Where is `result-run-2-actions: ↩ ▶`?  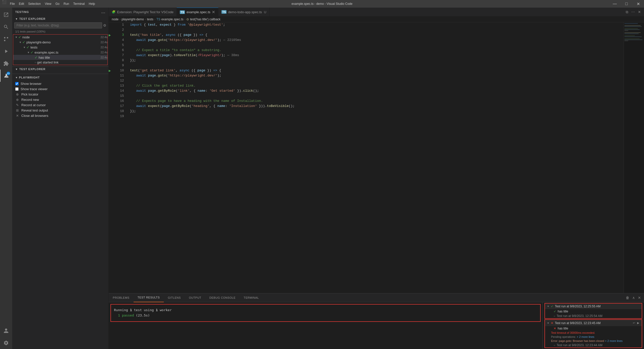 result-run-2-actions: ↩ ▶ is located at coordinates (636, 323).